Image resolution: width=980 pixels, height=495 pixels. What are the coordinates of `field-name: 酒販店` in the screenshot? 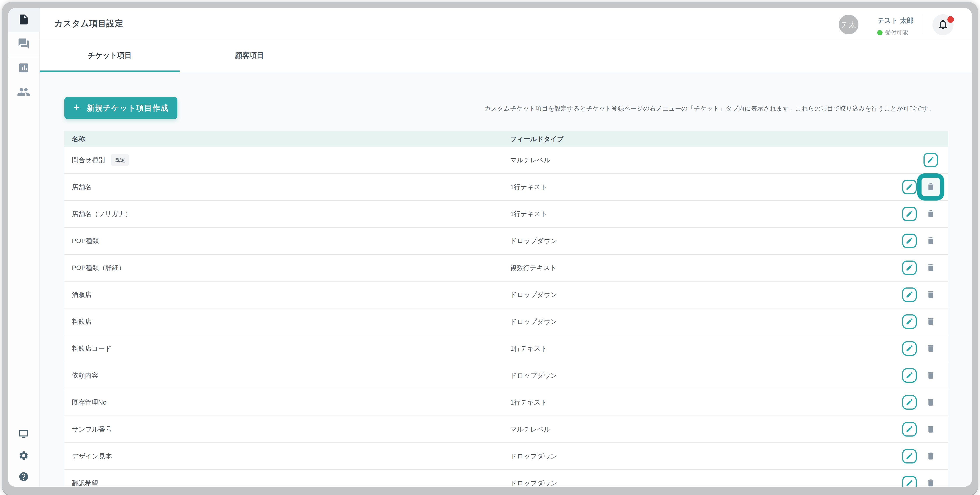 It's located at (82, 295).